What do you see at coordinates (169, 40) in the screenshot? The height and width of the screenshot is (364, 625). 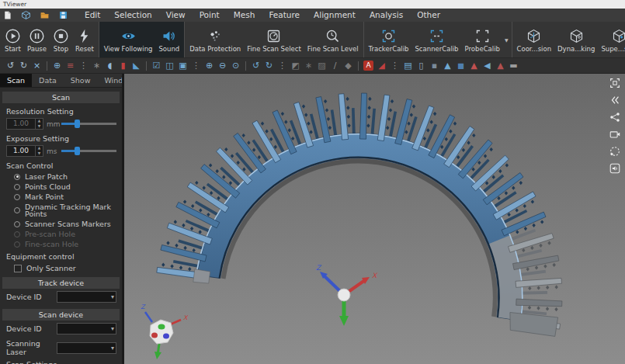 I see `sound-button: Sound` at bounding box center [169, 40].